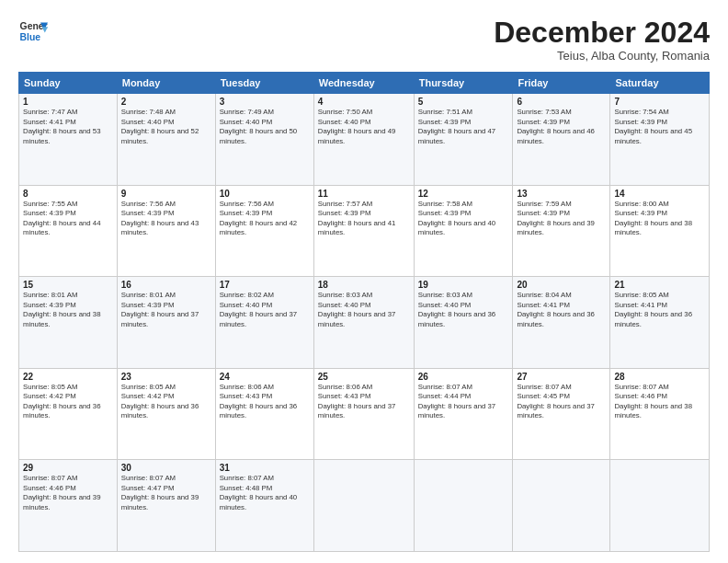 Image resolution: width=728 pixels, height=563 pixels. What do you see at coordinates (463, 83) in the screenshot?
I see `weekday-header-thursday: Thursday` at bounding box center [463, 83].